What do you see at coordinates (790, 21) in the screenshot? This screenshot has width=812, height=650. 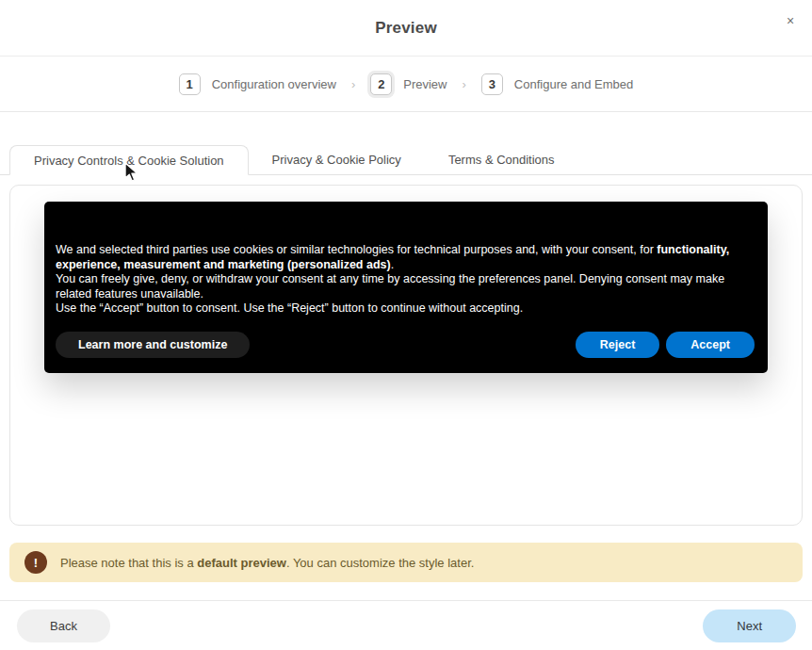 I see `close-icon: ×` at bounding box center [790, 21].